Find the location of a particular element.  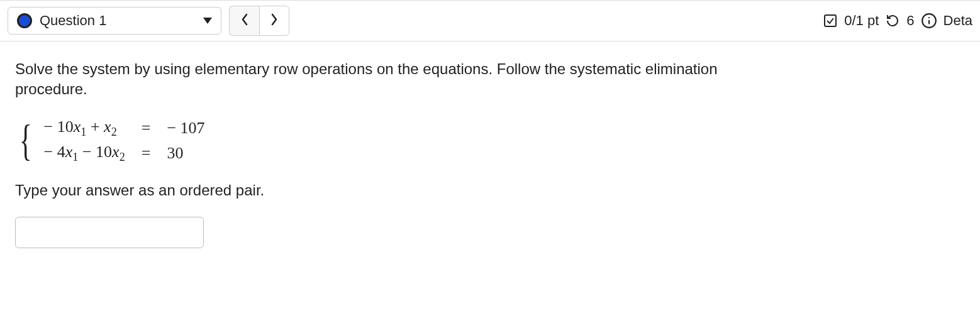

points-text: 0/1 pt is located at coordinates (862, 21).